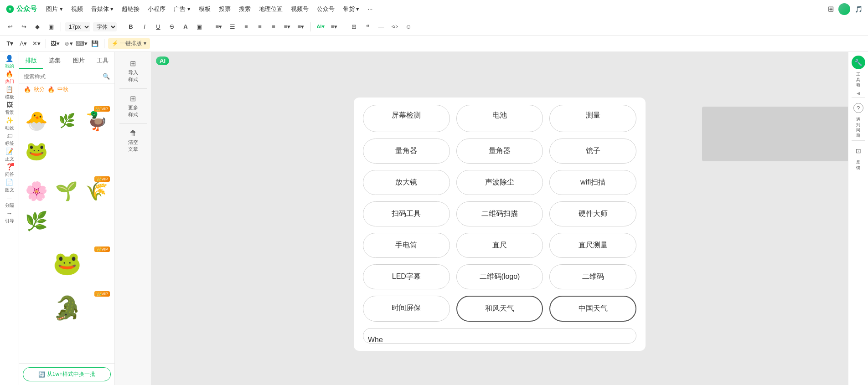 The height and width of the screenshot is (385, 868). I want to click on nav-link: 超链接, so click(130, 9).